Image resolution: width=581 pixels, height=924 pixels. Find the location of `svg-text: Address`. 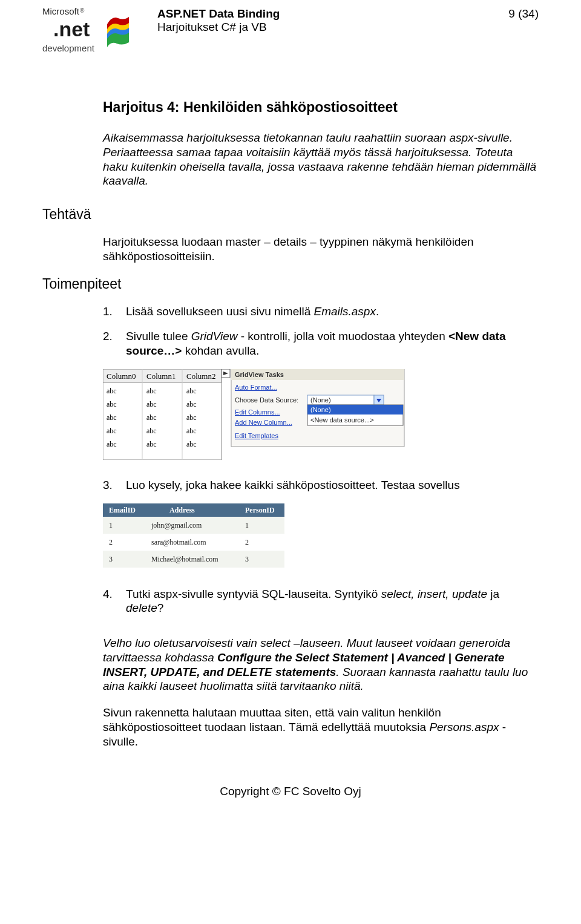

svg-text: Address is located at coordinates (182, 510).